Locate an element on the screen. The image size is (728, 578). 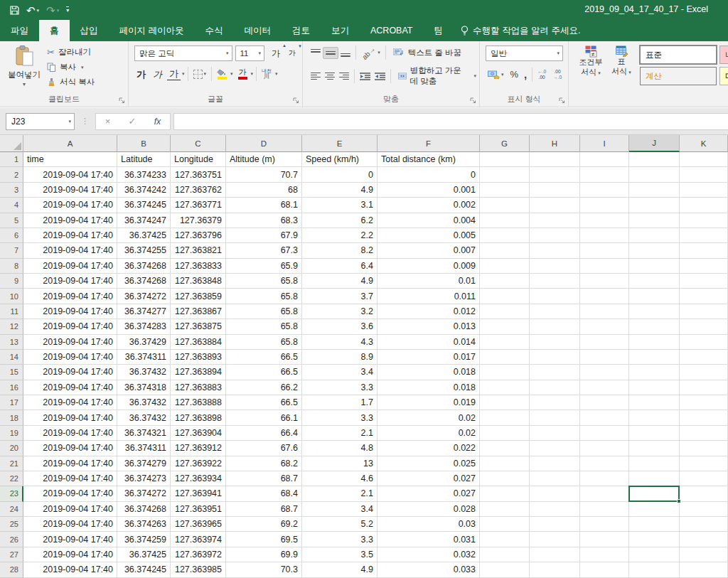
cell-B18: 36.37432 is located at coordinates (144, 418).